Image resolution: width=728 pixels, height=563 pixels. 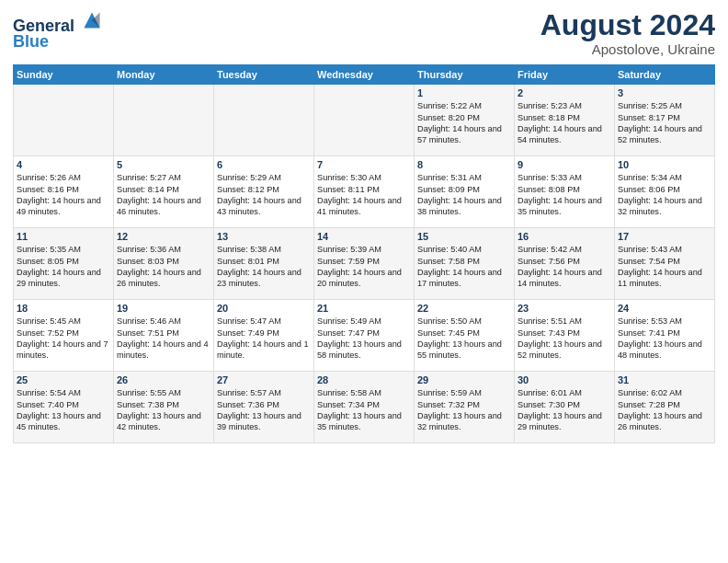 What do you see at coordinates (464, 410) in the screenshot?
I see `cell-content: Sunrise: 5:59 AM Sunset: 7:32 PM Dayligh…` at bounding box center [464, 410].